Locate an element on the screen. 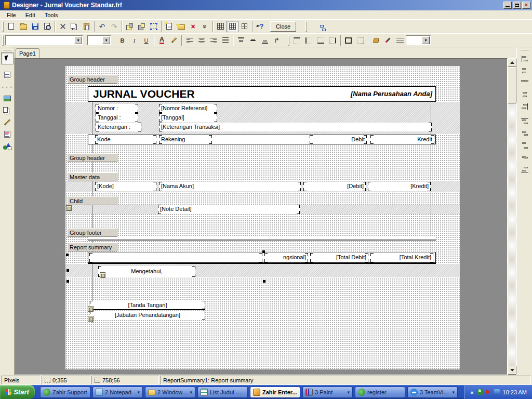 This screenshot has width=532, height=399. report-tree-button is located at coordinates (322, 26).